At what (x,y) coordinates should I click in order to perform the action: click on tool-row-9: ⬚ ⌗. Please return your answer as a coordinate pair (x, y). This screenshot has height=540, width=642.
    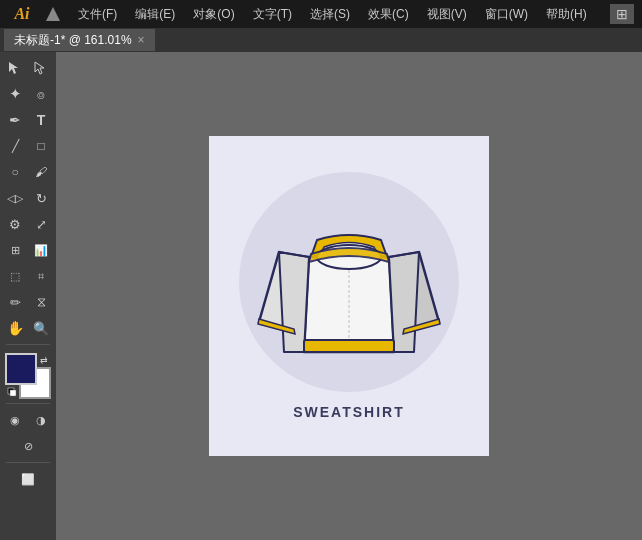
    Looking at the image, I should click on (28, 276).